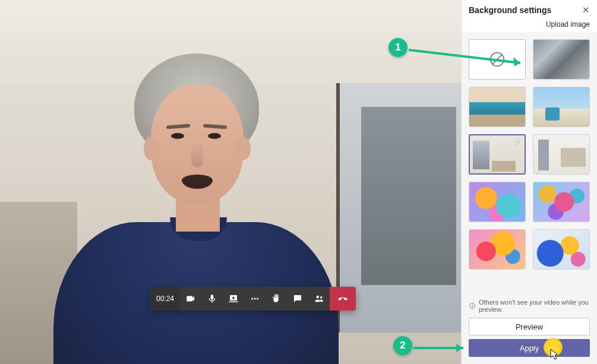  I want to click on hangup-button, so click(343, 299).